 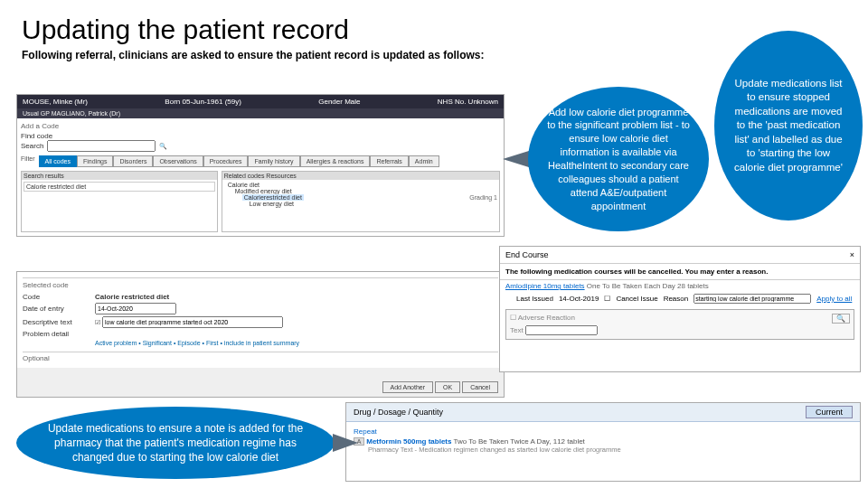 I want to click on arrow-icon, so click(x=345, y=443).